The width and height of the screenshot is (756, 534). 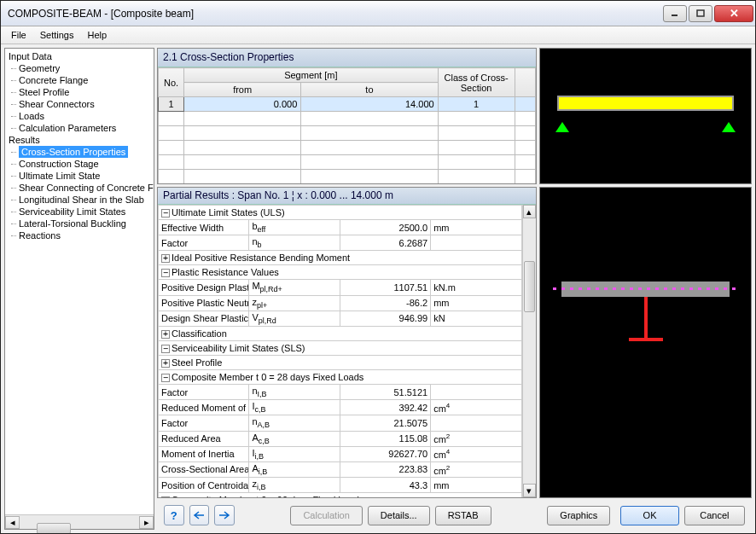 I want to click on tree-shear-connectors: Shear Connectors, so click(x=79, y=104).